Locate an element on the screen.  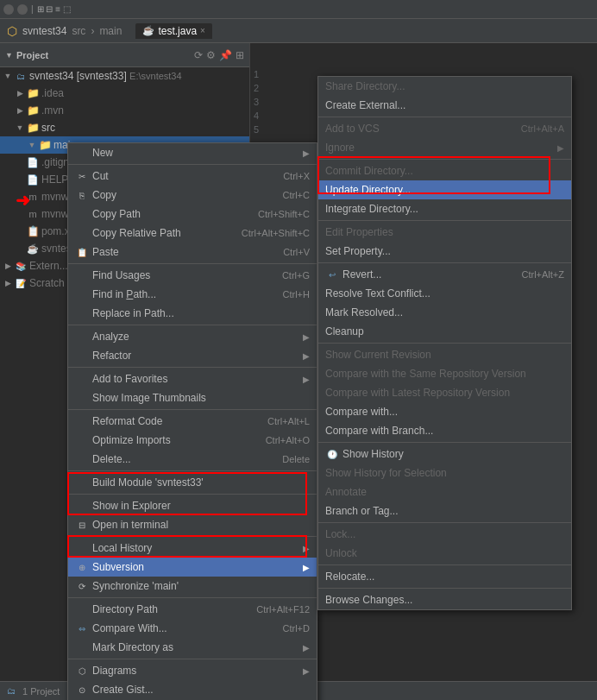
menu-item-find-path: Find in Path... Ctrl+H is located at coordinates (192, 294).